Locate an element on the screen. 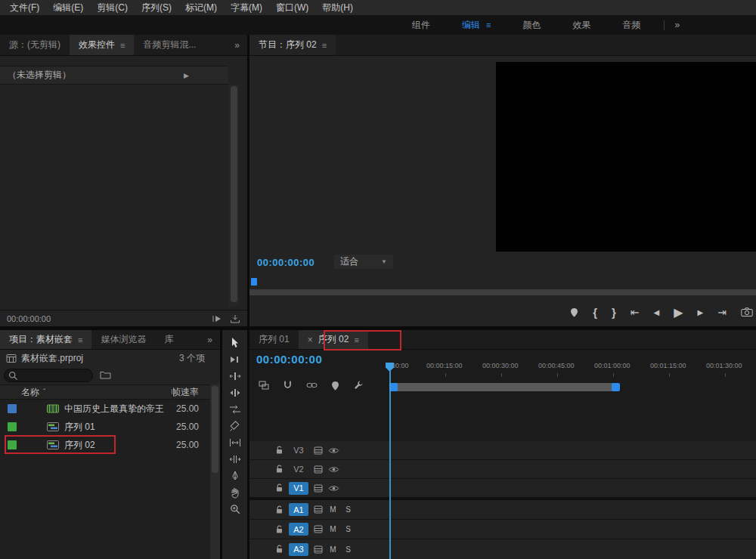  step-back-icon: ◀ is located at coordinates (657, 313).